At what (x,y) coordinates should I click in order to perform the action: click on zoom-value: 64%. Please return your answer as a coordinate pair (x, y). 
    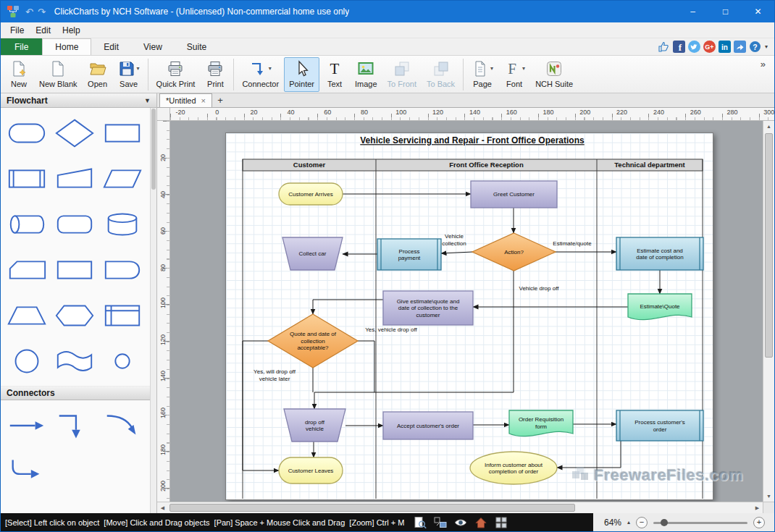
    Looking at the image, I should click on (613, 523).